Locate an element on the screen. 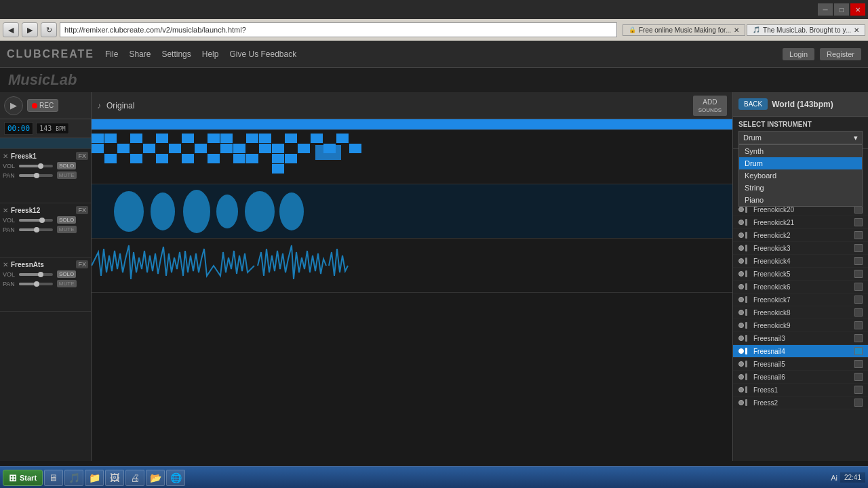 The width and height of the screenshot is (868, 488). dropdown-option-drum: Drum is located at coordinates (800, 163).